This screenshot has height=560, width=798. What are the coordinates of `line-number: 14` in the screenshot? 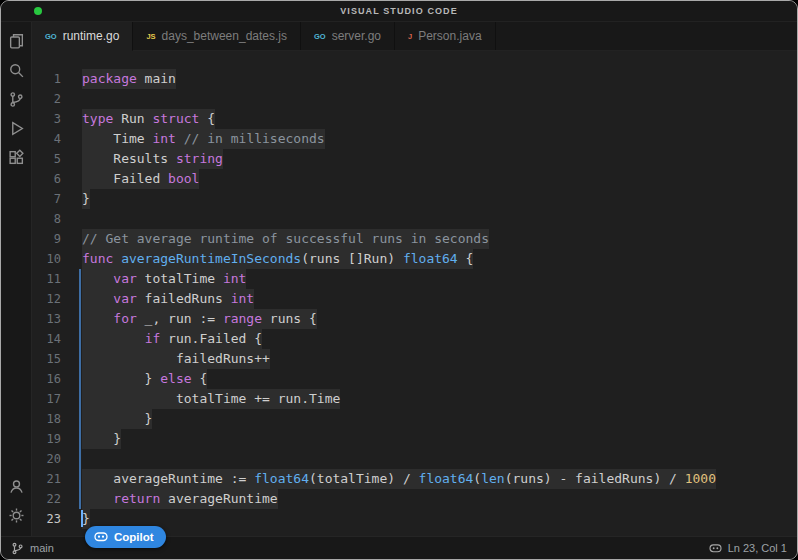 It's located at (51, 339).